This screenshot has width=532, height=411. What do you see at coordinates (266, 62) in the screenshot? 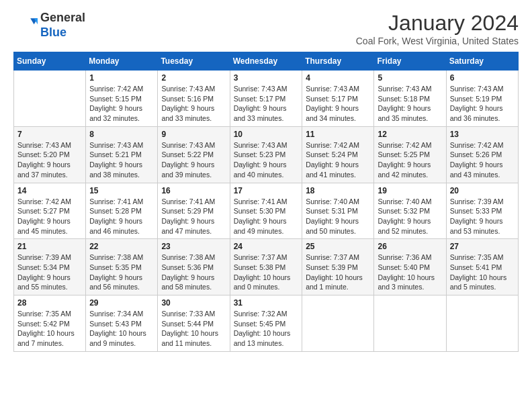
I see `header-wednesday: Wednesday` at bounding box center [266, 62].